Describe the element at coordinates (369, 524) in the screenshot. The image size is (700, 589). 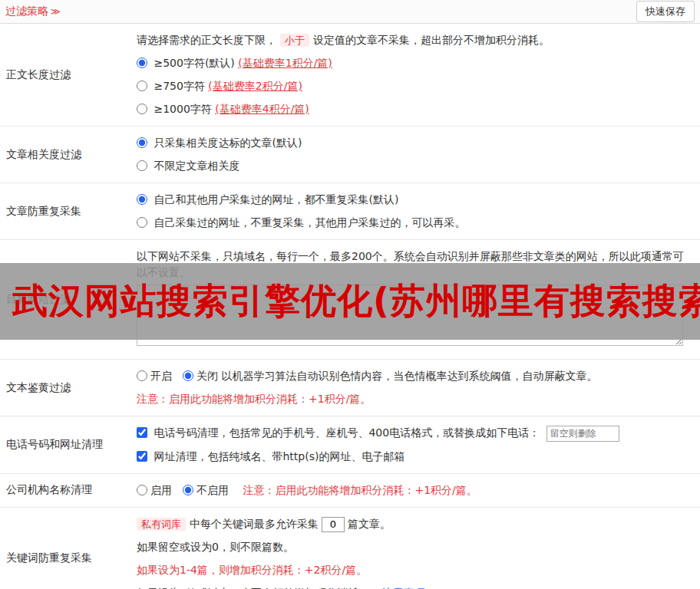
I see `line1-end: 篇文章。` at that location.